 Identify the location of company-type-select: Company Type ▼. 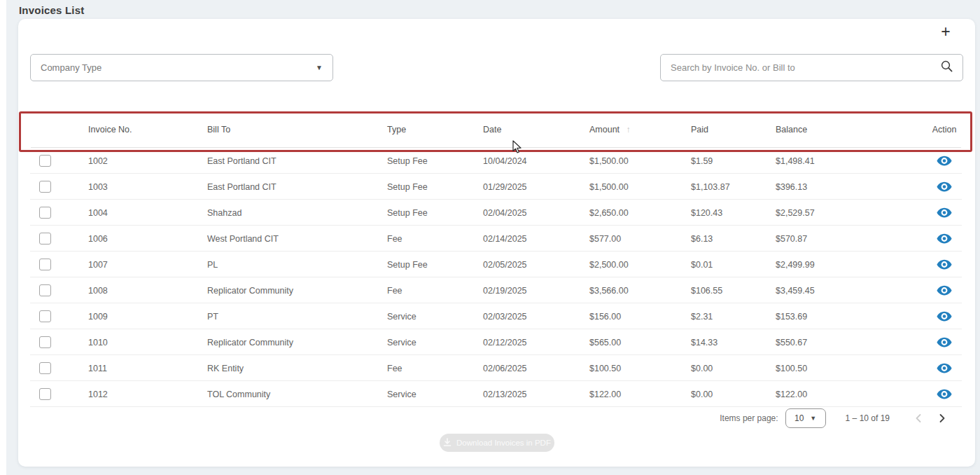
(182, 67).